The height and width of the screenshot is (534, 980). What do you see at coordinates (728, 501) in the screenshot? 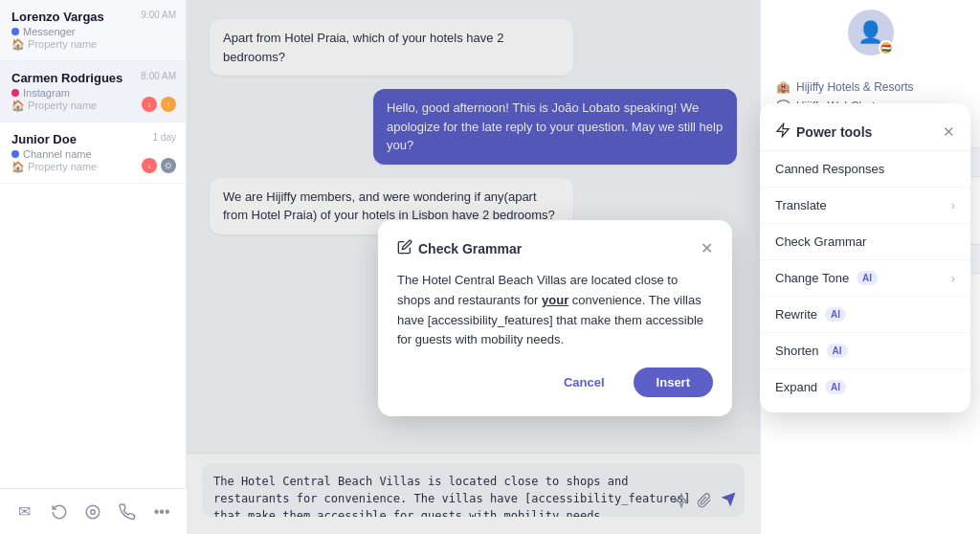
I see `send-icon` at bounding box center [728, 501].